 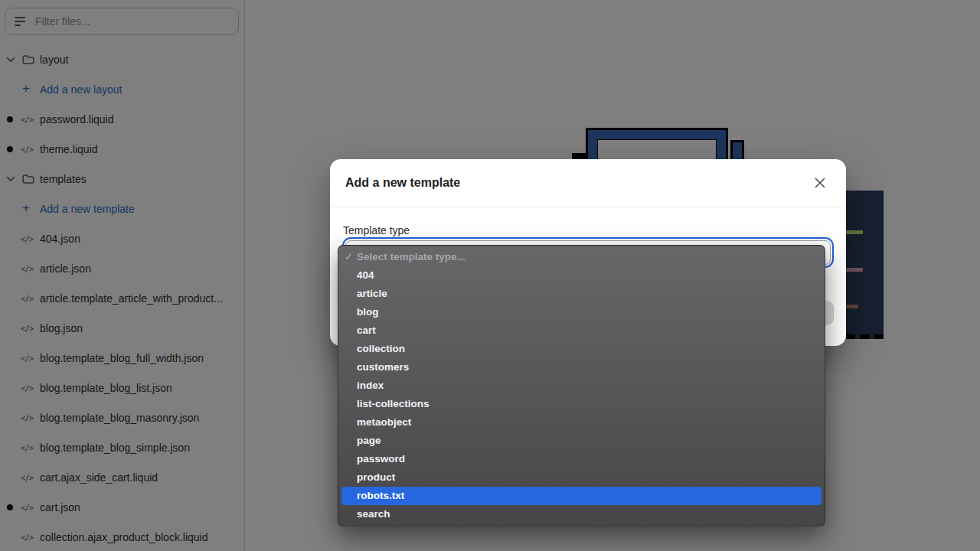 What do you see at coordinates (582, 496) in the screenshot?
I see `dropdown-option-robots.txt: robots.txt` at bounding box center [582, 496].